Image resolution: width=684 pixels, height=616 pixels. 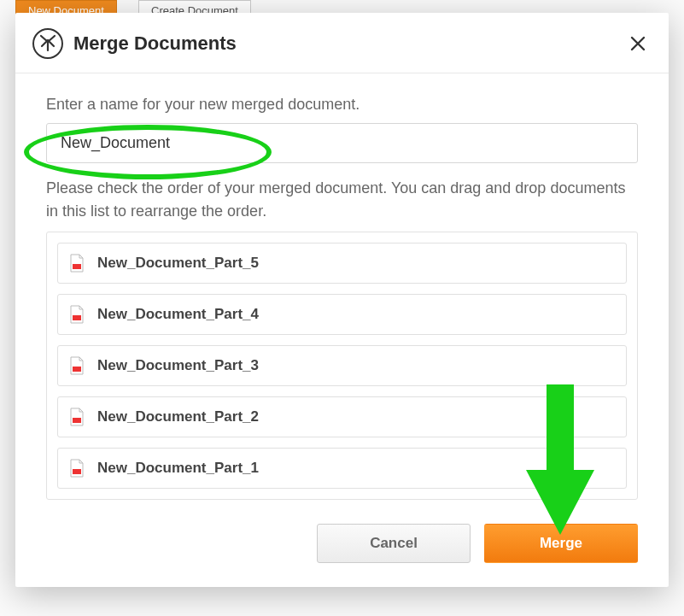 I want to click on merge-icon, so click(x=48, y=44).